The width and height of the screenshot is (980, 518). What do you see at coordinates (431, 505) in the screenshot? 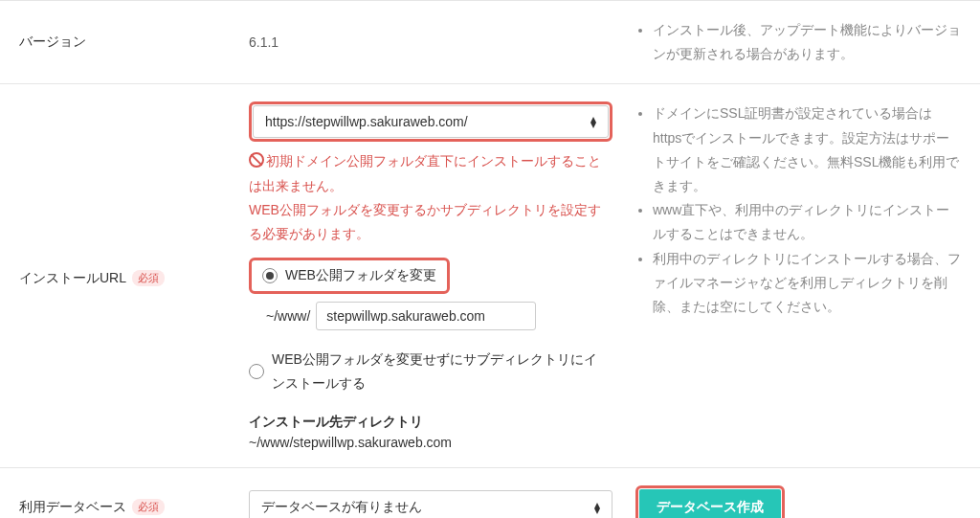
I see `content-database: データベースが有りません ▴▾` at bounding box center [431, 505].